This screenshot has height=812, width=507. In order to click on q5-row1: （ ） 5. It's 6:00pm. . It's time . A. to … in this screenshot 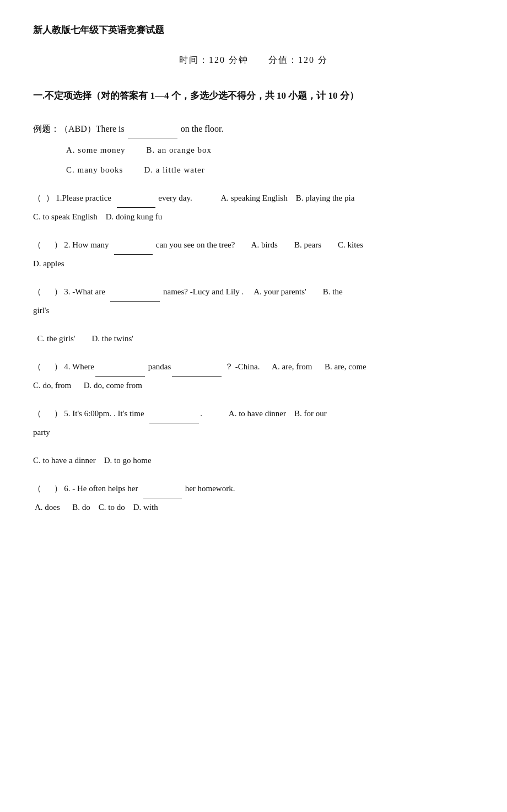, I will do `click(254, 414)`.